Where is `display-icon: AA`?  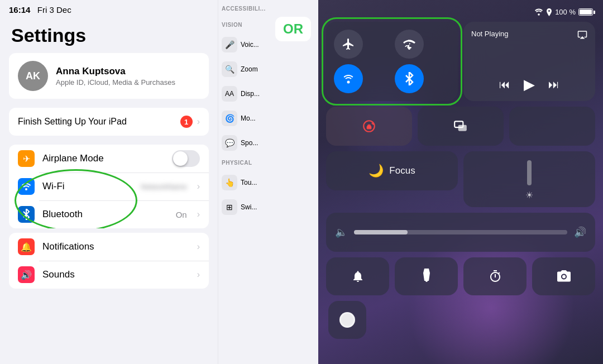 display-icon: AA is located at coordinates (229, 94).